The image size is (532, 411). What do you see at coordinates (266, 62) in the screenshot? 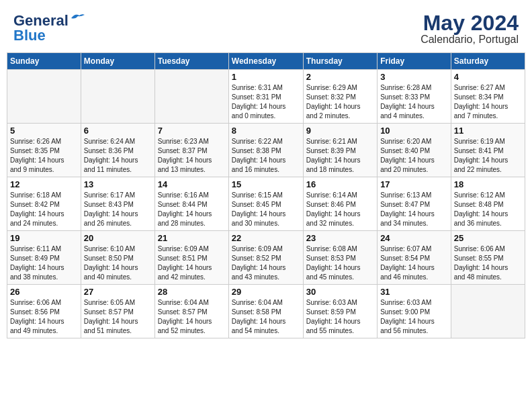
I see `column-header-wednesday: Wednesday` at bounding box center [266, 62].